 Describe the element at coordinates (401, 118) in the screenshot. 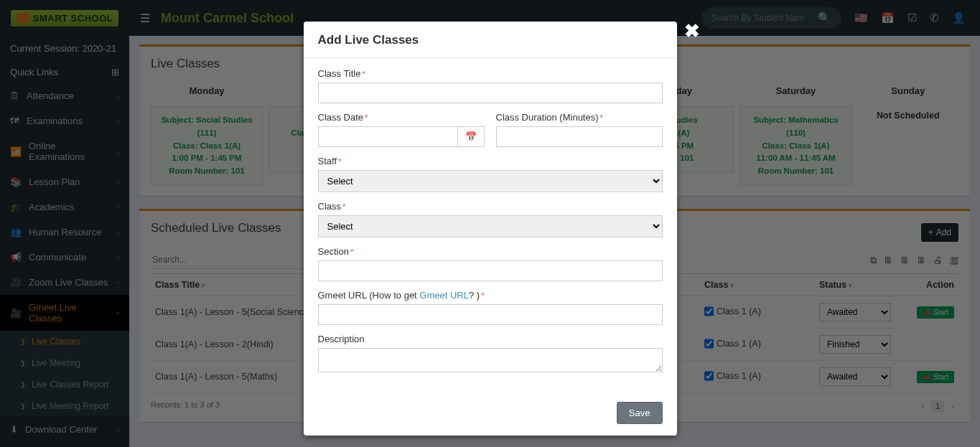

I see `class-date-label: Class Date*` at that location.